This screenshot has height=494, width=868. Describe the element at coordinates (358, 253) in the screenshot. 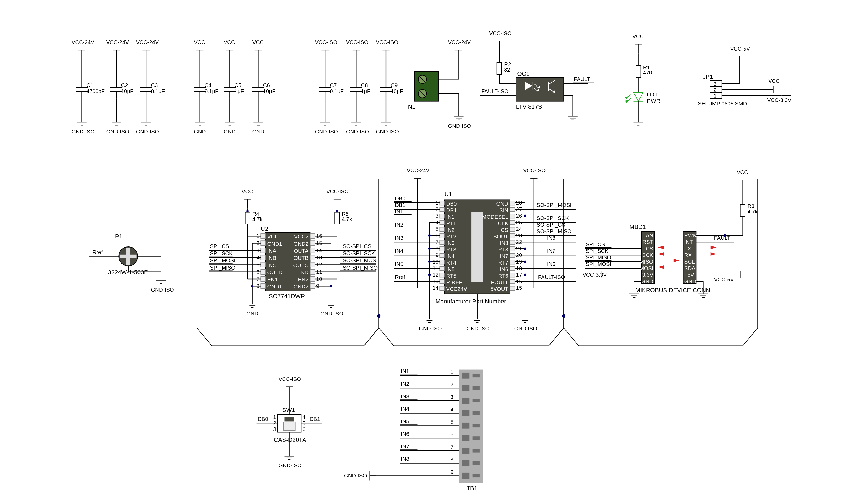

I see `svg-text: ISO-SPI_SCK` at that location.